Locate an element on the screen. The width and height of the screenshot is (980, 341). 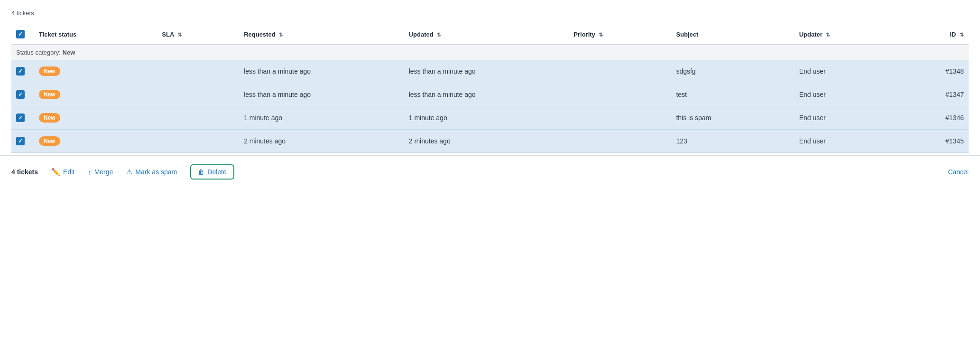
delete-icon: 🗑 is located at coordinates (201, 172).